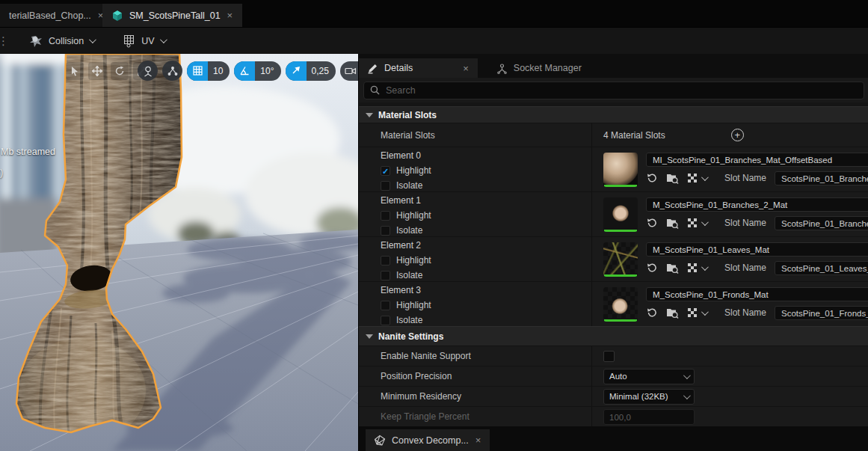  What do you see at coordinates (613, 304) in the screenshot?
I see `material-element-row: Element 3 Highlight Isolate` at bounding box center [613, 304].